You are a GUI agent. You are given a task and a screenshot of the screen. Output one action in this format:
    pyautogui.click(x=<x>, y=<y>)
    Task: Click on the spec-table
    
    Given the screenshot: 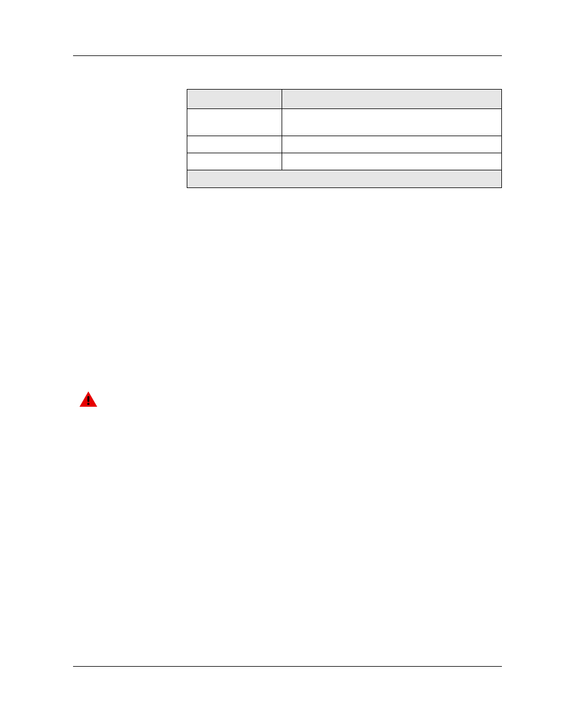 What is the action you would take?
    pyautogui.click(x=344, y=139)
    